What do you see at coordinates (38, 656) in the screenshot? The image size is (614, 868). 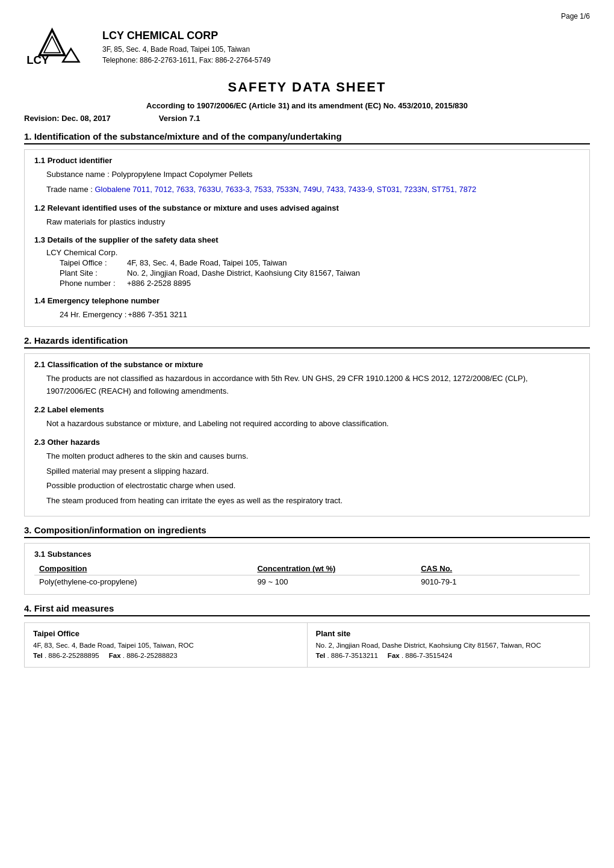 I see `taipei-tel-label: Tel` at bounding box center [38, 656].